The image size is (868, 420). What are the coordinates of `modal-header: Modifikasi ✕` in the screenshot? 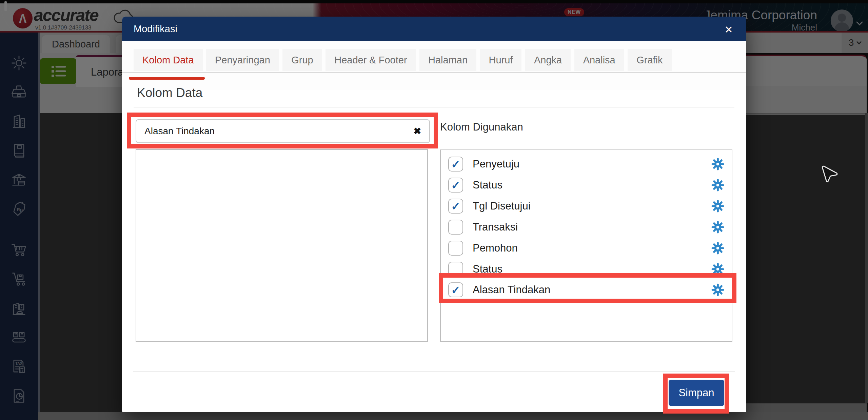 It's located at (434, 29).